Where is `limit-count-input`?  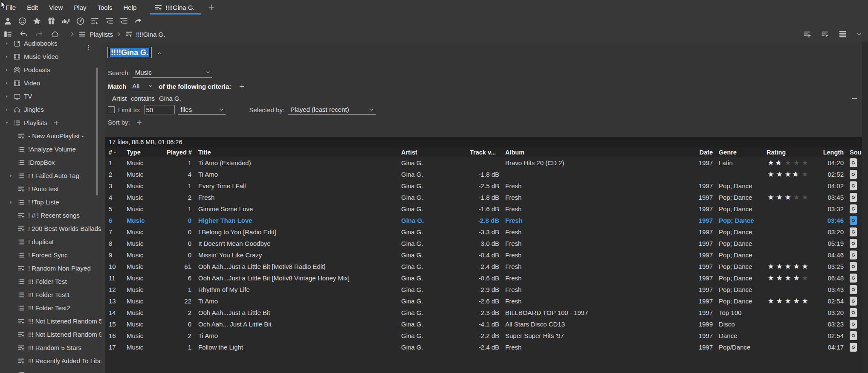 limit-count-input is located at coordinates (159, 110).